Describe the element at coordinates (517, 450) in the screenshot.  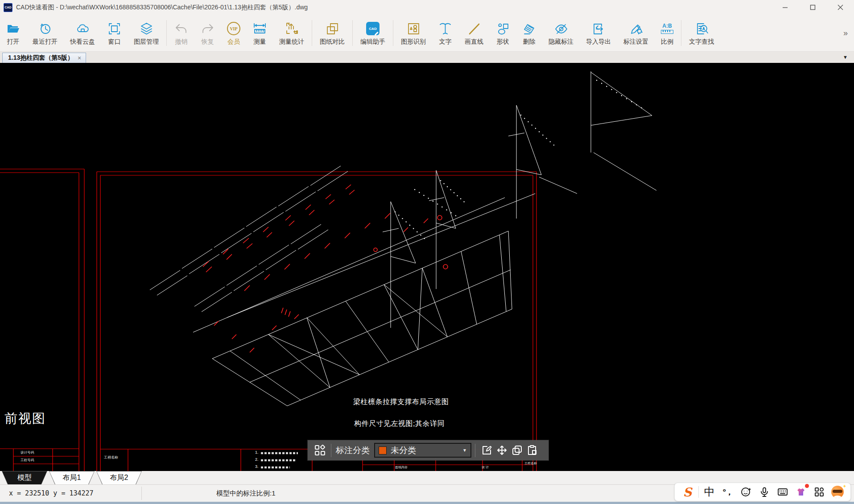
I see `copy-annotation-button` at that location.